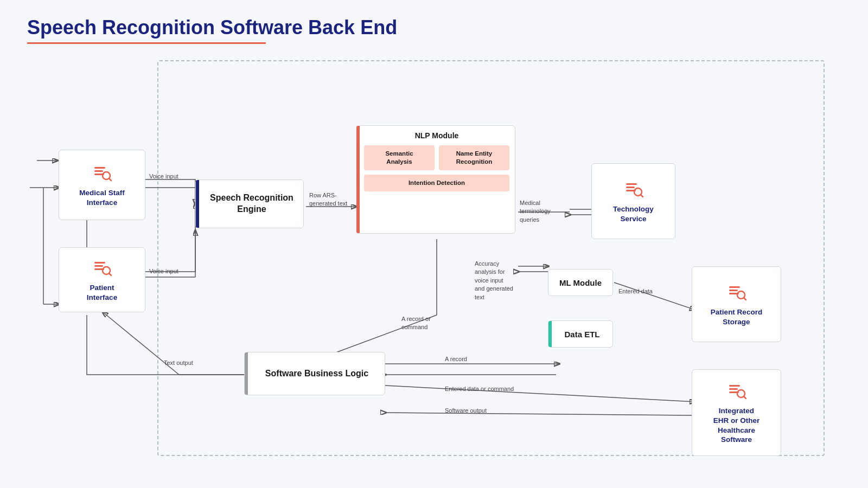  What do you see at coordinates (494, 281) in the screenshot?
I see `accuracy-analysis-label: Accuracyanalysis forvoice inputand gener…` at bounding box center [494, 281].